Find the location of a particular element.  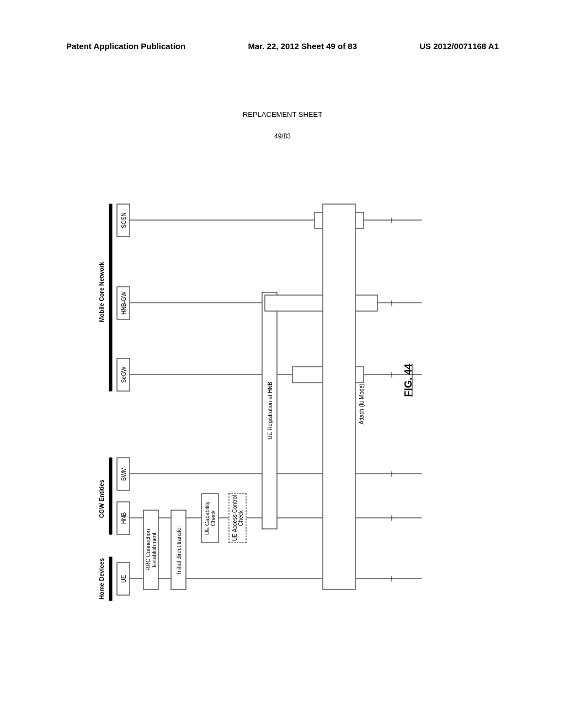

proc-rrc: RRC Connection Establishment is located at coordinates (151, 550).